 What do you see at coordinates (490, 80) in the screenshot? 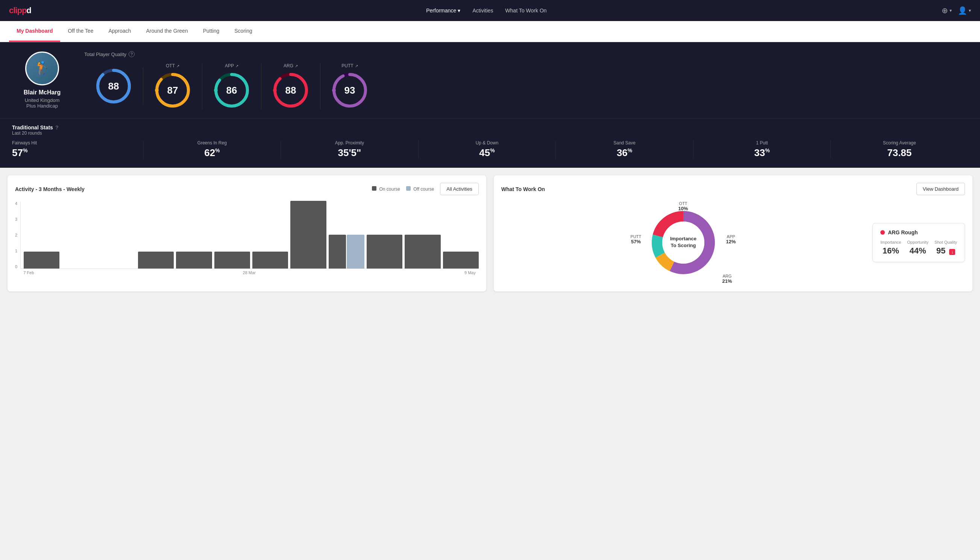
I see `hero-section: 🏌️ Blair McHarg United Kingdom Plus Hand…` at bounding box center [490, 80].